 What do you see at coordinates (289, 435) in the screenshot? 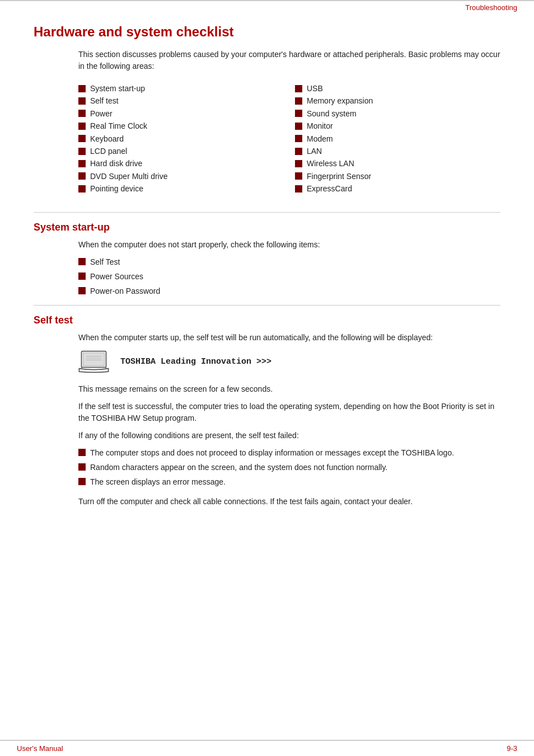
I see `self-test-body-3: If any of the following conditions are p…` at bounding box center [289, 435].